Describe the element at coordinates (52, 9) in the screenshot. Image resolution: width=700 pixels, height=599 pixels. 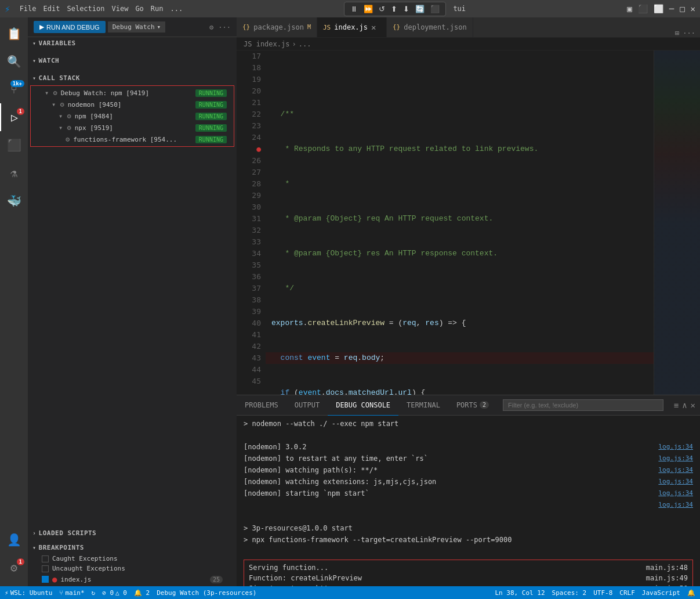
I see `menu-edit: Edit` at that location.